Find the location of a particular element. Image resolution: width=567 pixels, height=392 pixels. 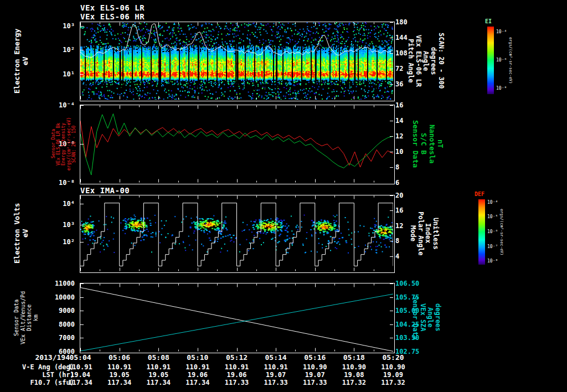

panel1-left-tick: 10¹ is located at coordinates (39, 74).